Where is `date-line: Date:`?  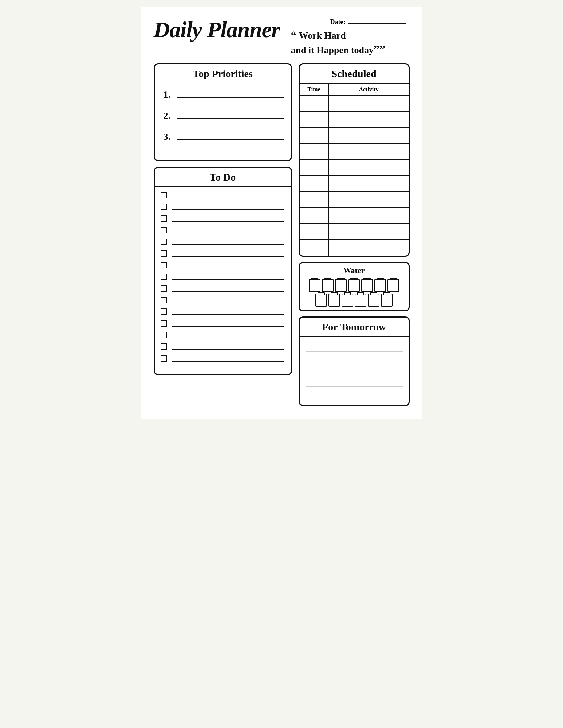 date-line: Date: is located at coordinates (368, 22).